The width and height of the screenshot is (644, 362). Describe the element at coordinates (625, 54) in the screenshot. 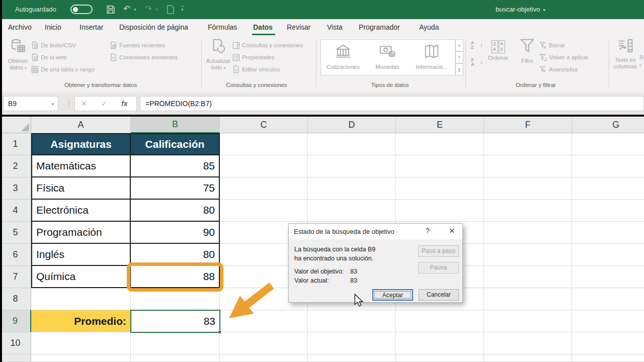

I see `text-to-columns-button: Texto encolumnas` at that location.